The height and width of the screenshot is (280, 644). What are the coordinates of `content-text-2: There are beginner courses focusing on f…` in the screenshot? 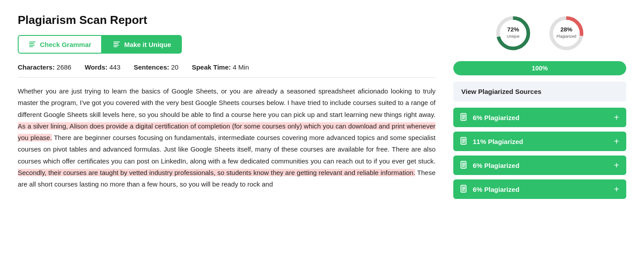 It's located at (227, 149).